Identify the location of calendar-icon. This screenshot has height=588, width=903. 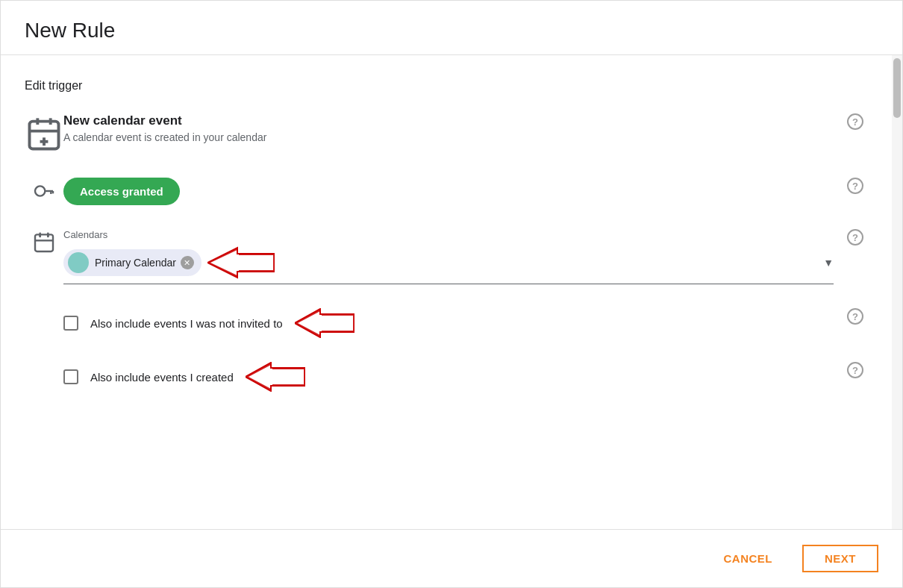
(44, 243).